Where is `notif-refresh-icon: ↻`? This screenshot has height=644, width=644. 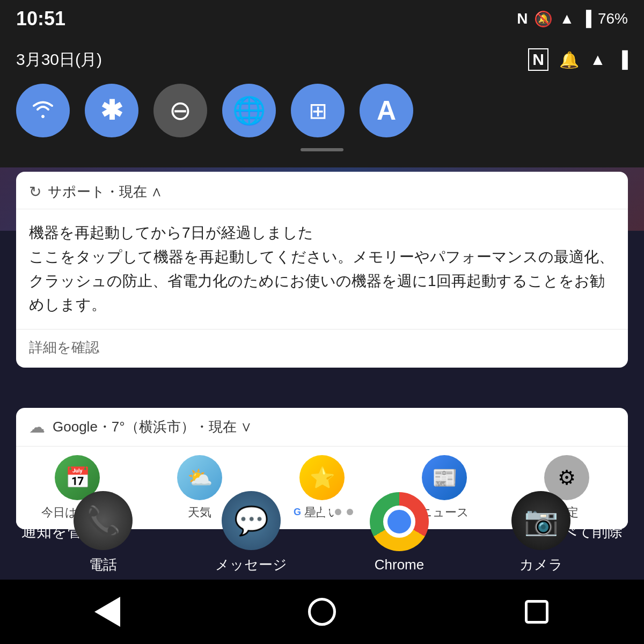
notif-refresh-icon: ↻ is located at coordinates (35, 192).